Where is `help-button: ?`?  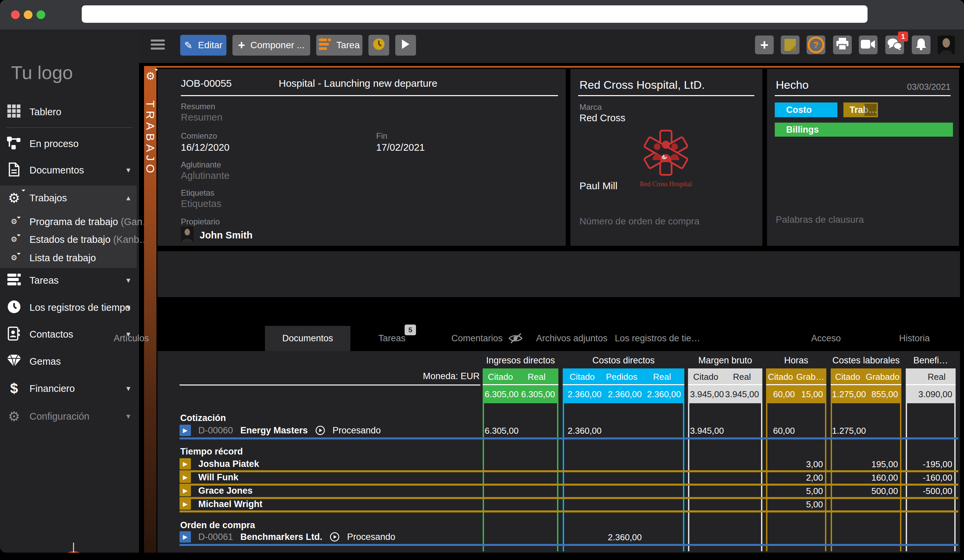 help-button: ? is located at coordinates (816, 45).